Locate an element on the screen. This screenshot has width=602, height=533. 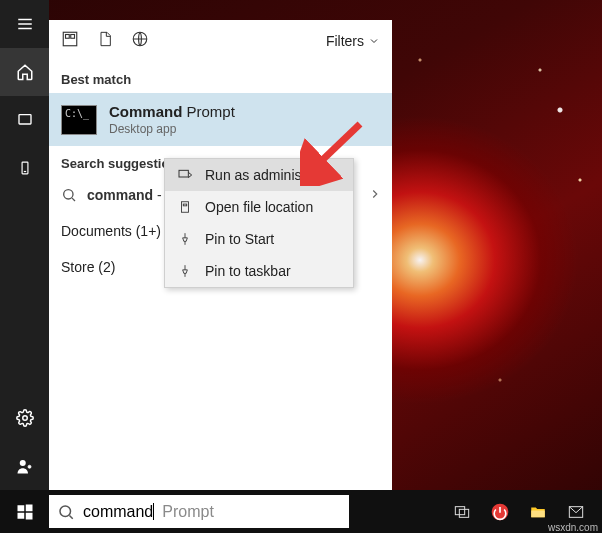
ctx-label: Pin to Start is located at coordinates (240, 239).